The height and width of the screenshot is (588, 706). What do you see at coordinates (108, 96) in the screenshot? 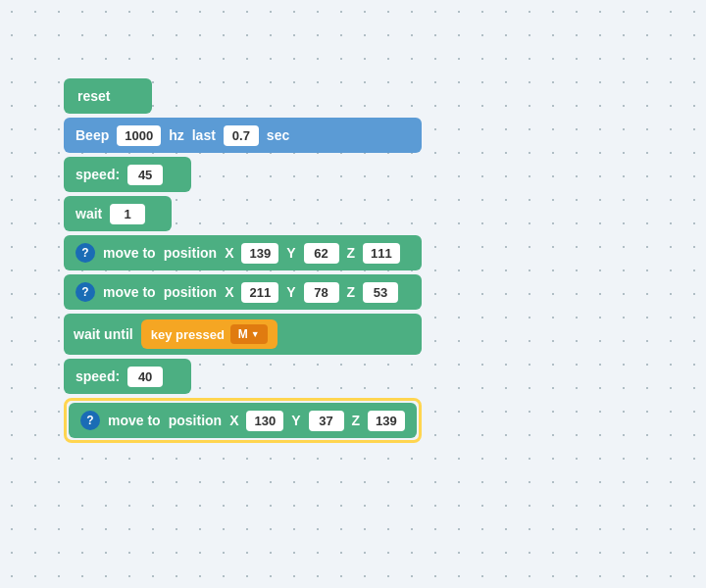
I see `reset-block: reset` at bounding box center [108, 96].